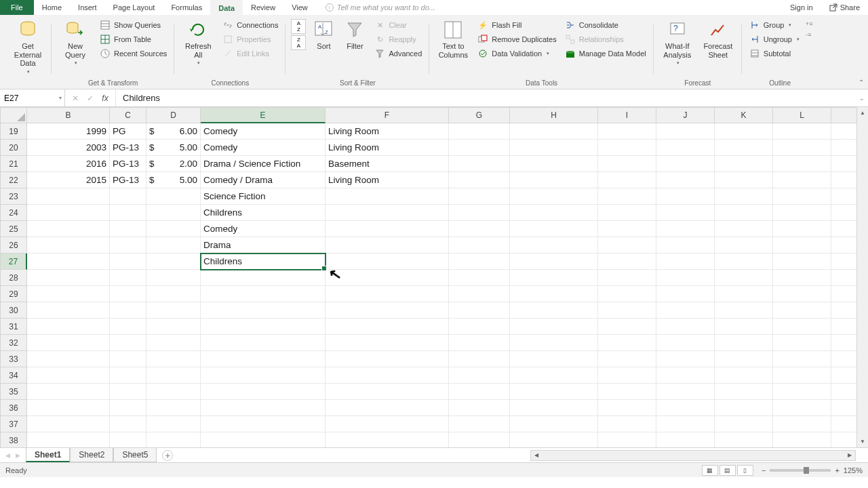 The height and width of the screenshot is (488, 868). I want to click on cell-J24, so click(686, 213).